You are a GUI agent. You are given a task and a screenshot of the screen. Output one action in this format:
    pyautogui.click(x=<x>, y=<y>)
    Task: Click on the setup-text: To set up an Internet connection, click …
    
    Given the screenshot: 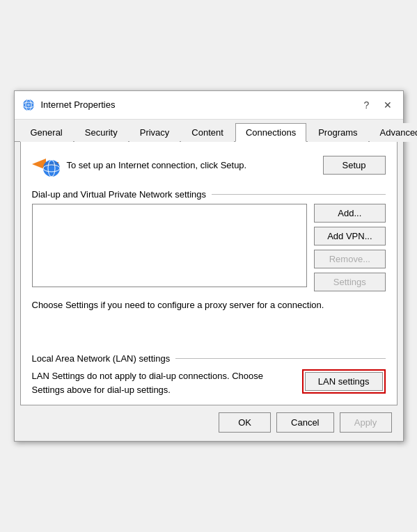 What is the action you would take?
    pyautogui.click(x=157, y=166)
    